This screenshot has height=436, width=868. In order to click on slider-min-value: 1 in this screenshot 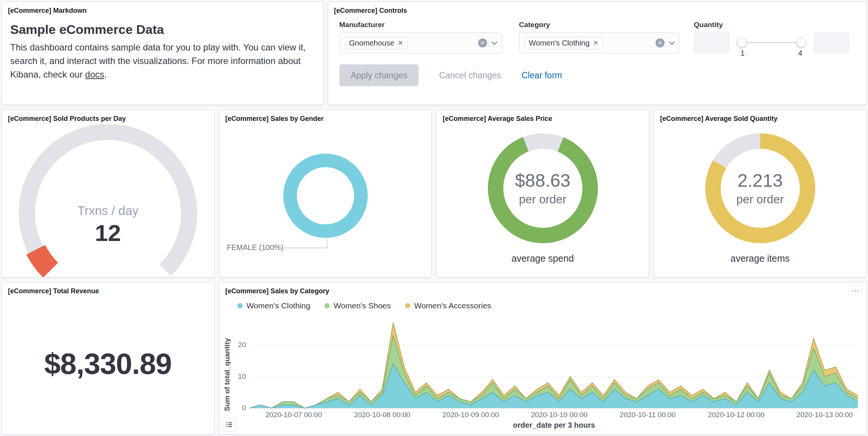, I will do `click(743, 53)`.